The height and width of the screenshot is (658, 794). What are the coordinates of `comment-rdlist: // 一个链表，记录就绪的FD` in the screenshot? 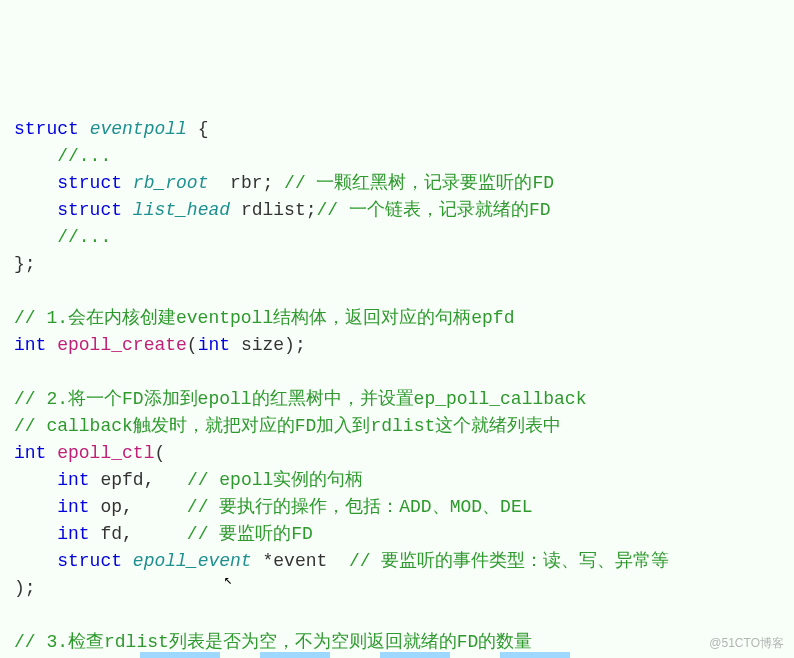 It's located at (434, 210).